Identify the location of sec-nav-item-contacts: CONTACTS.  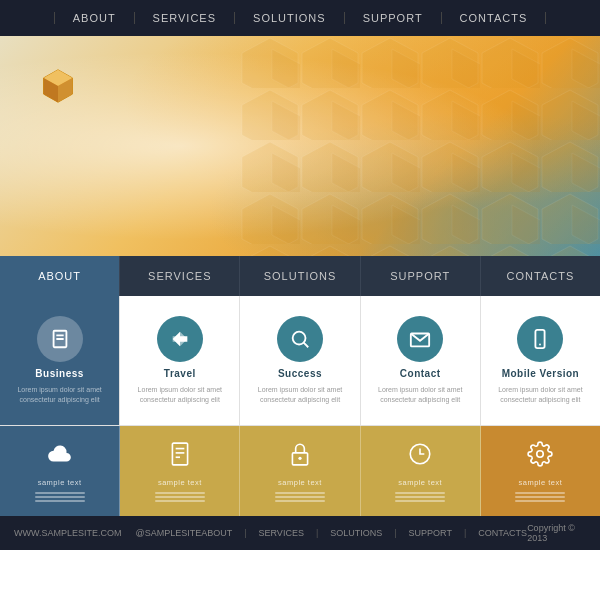
(540, 276).